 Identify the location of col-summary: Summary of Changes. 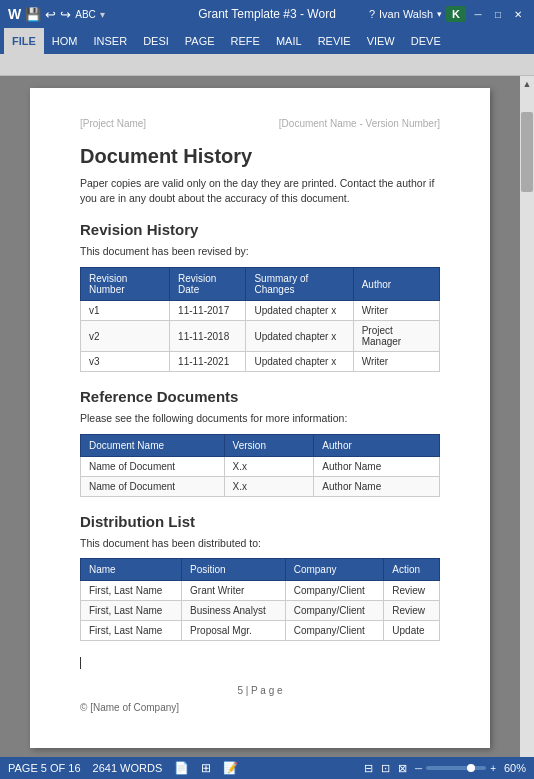
(300, 284).